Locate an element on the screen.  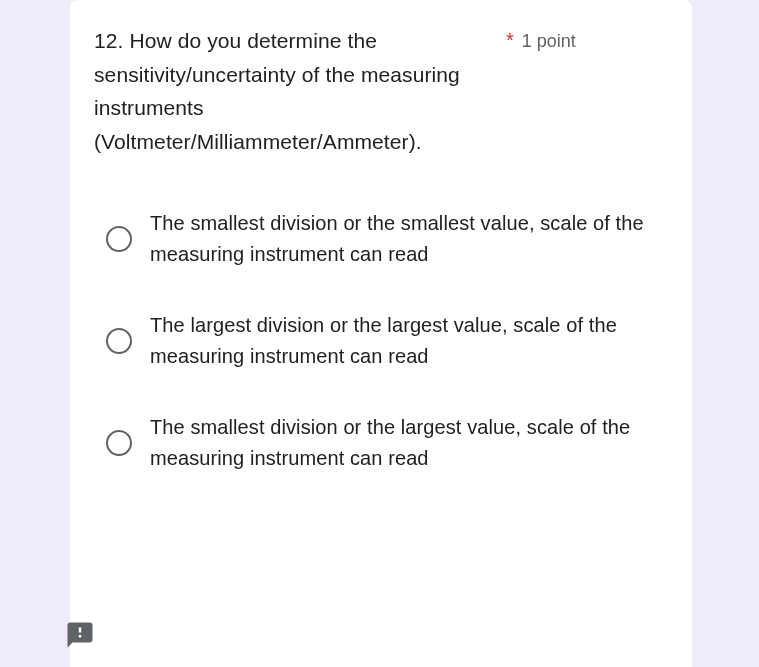
option-label: The smallest division or the largest val… is located at coordinates (409, 443).